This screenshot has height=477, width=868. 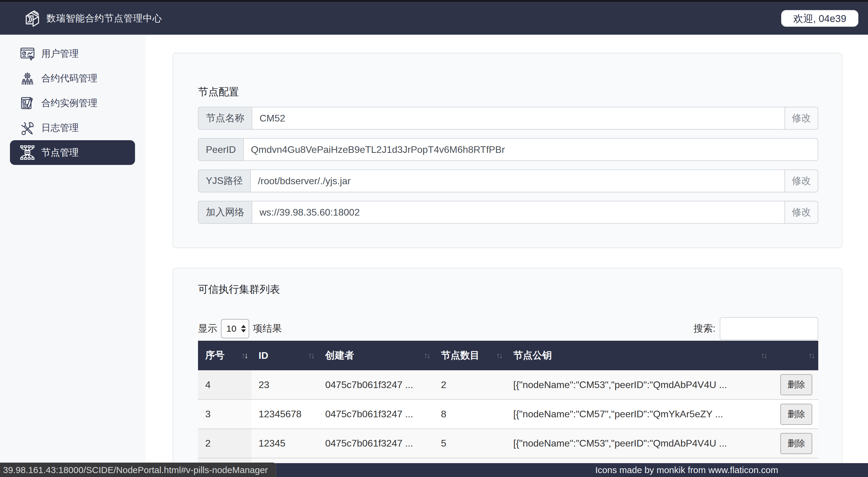 What do you see at coordinates (93, 18) in the screenshot?
I see `brand: 数瑞智能合约节点管理中心` at bounding box center [93, 18].